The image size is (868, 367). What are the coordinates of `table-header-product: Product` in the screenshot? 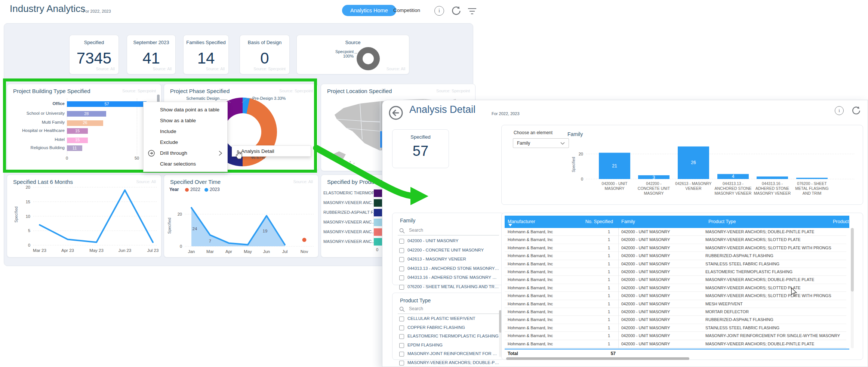 It's located at (841, 222).